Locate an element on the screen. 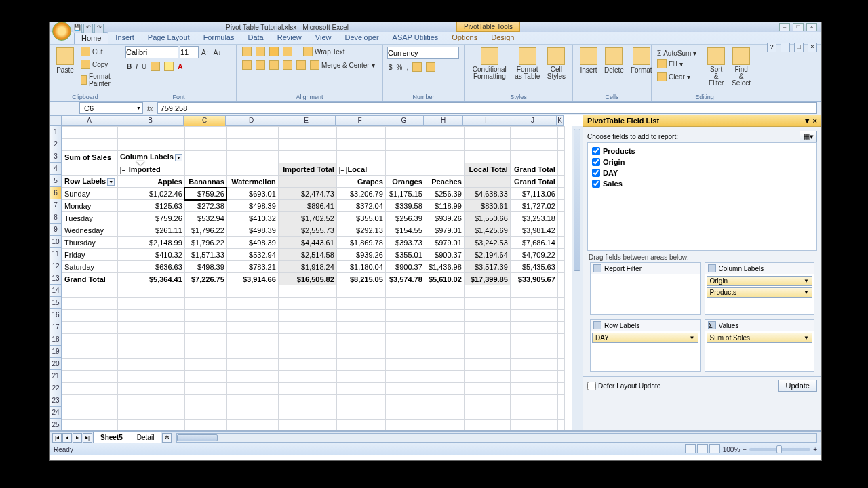  currency-icon: $ is located at coordinates (391, 68).